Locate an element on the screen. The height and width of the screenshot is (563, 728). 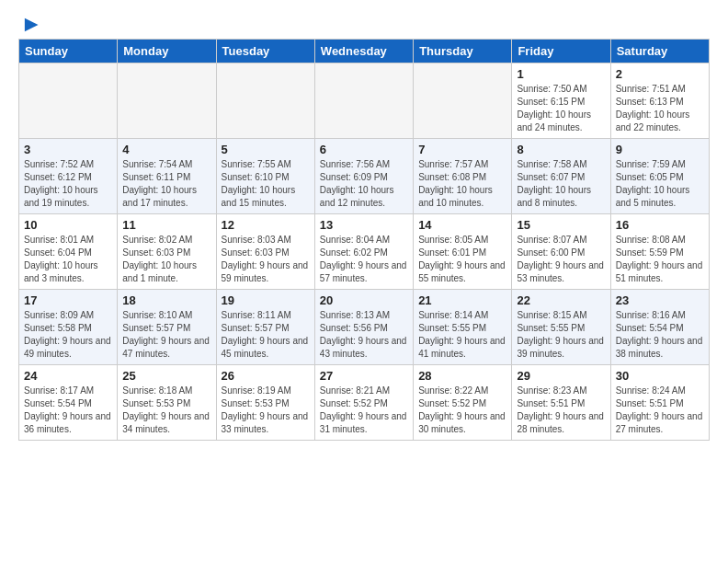
day-number: 17 is located at coordinates (68, 300).